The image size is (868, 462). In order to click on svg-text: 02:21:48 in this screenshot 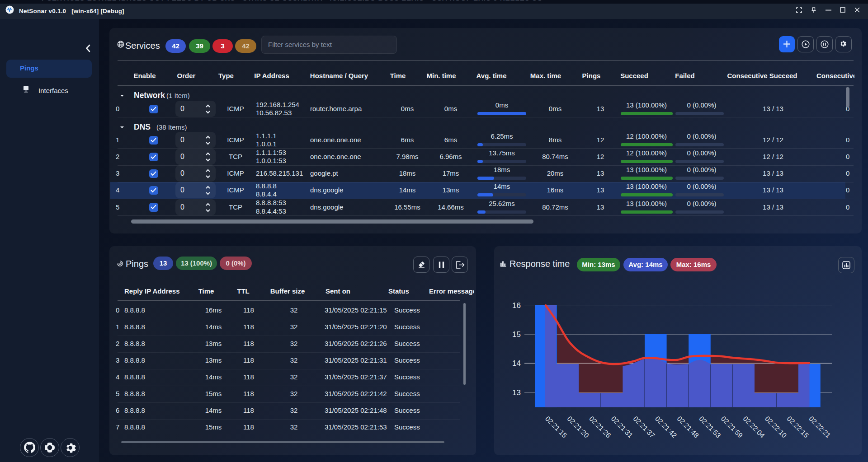, I will do `click(688, 427)`.